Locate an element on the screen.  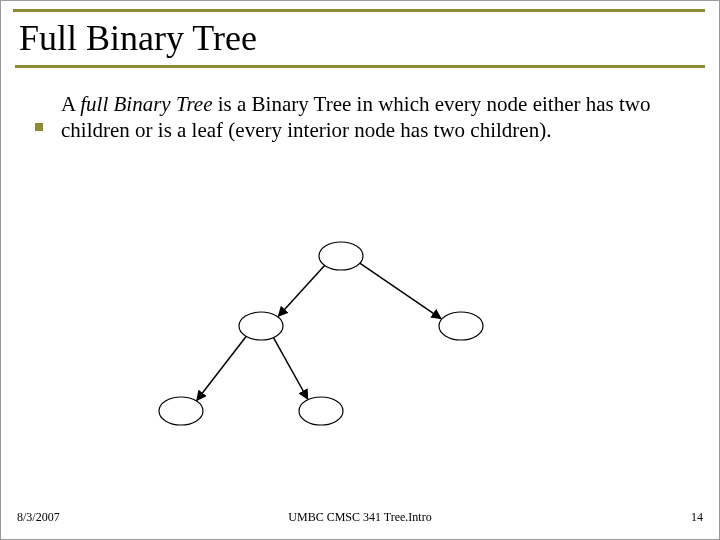
definition-text: A full Binary Tree is a Binary Tree in w… is located at coordinates (370, 118).